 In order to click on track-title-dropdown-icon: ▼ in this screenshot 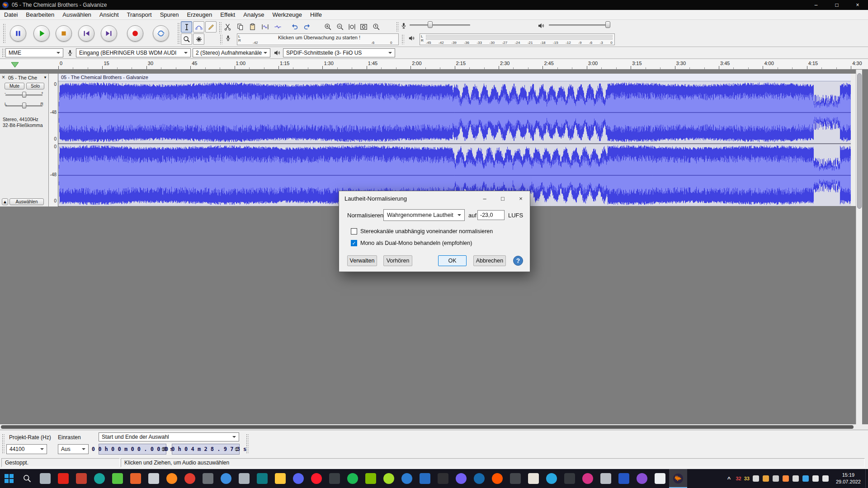, I will do `click(45, 78)`.